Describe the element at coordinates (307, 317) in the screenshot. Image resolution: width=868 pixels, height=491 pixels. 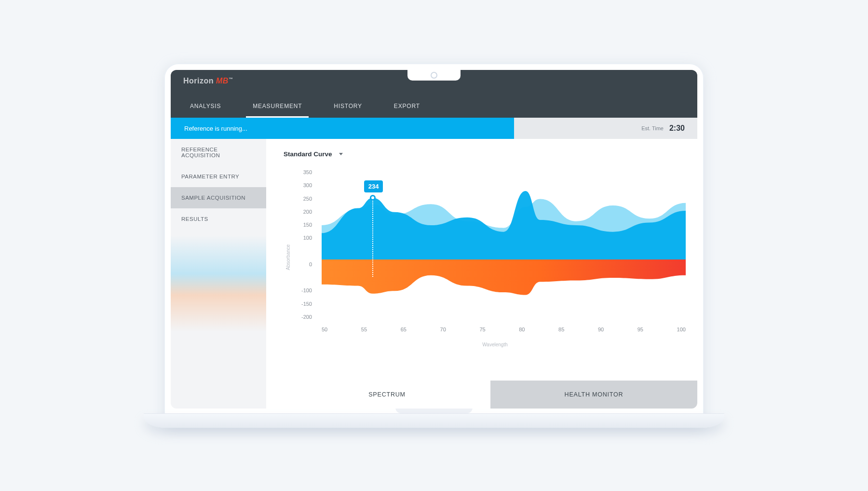
I see `y-tick: -200` at that location.